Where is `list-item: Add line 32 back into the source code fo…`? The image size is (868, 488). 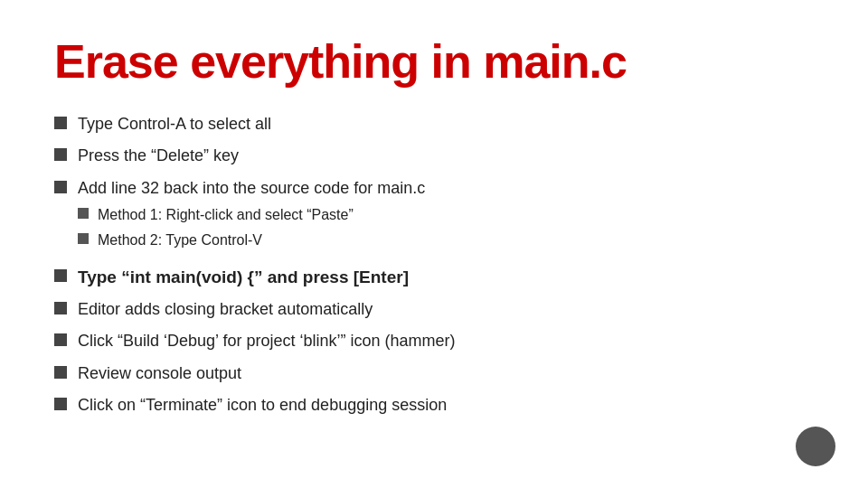
list-item: Add line 32 back into the source code fo… is located at coordinates (434, 217).